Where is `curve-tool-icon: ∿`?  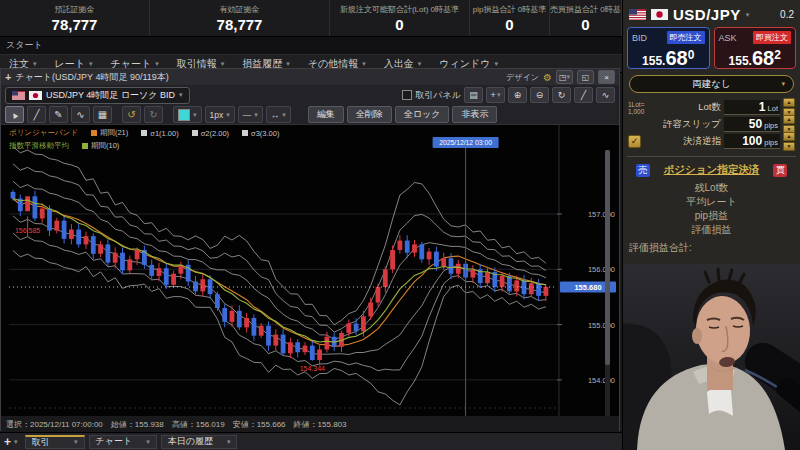 curve-tool-icon: ∿ is located at coordinates (80, 114).